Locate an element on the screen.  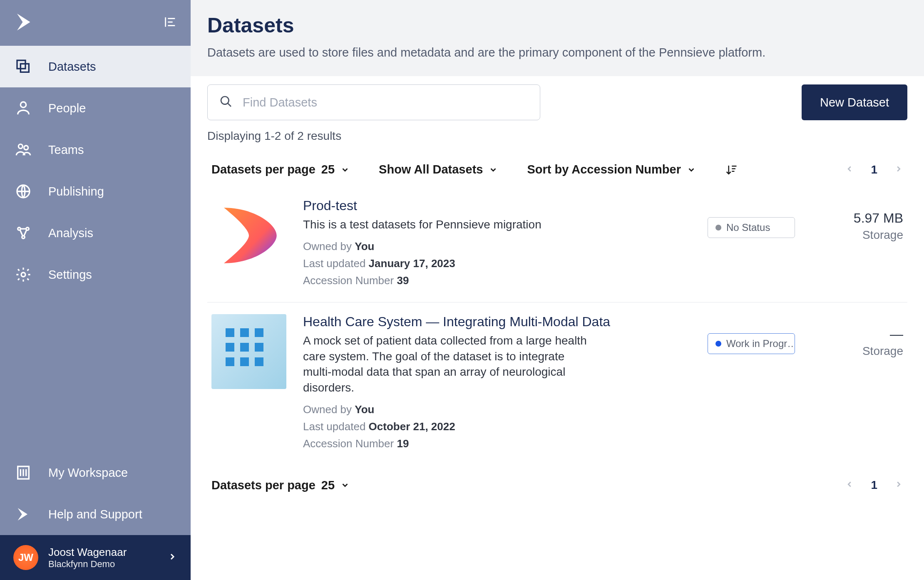
status-dot-icon is located at coordinates (718, 228).